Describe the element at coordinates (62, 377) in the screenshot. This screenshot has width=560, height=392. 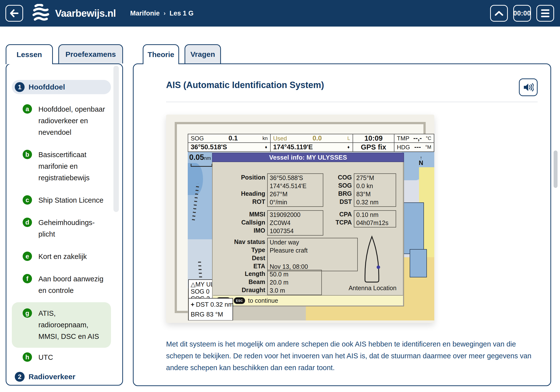
I see `sidebar-section-radioverkeer: 2 Radioverkeer` at that location.